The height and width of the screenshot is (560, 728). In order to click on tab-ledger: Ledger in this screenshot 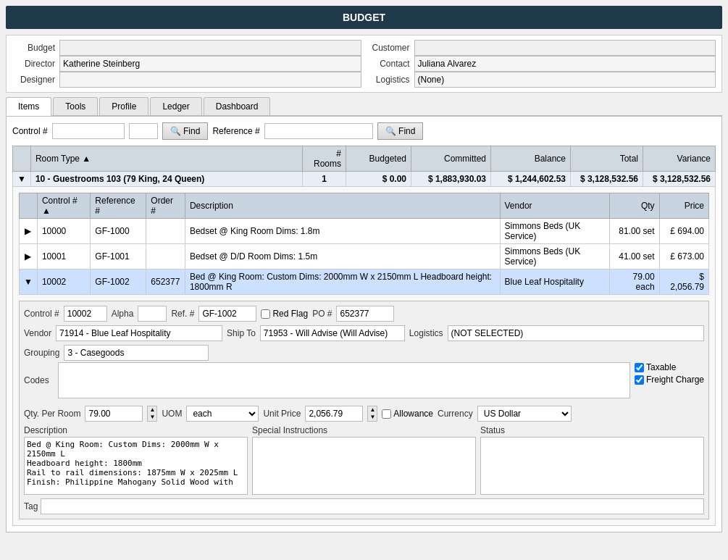, I will do `click(175, 106)`.